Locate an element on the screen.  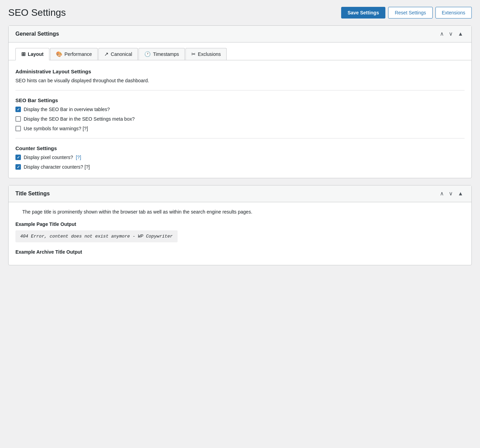
panel-up-button: ∧ is located at coordinates (442, 34).